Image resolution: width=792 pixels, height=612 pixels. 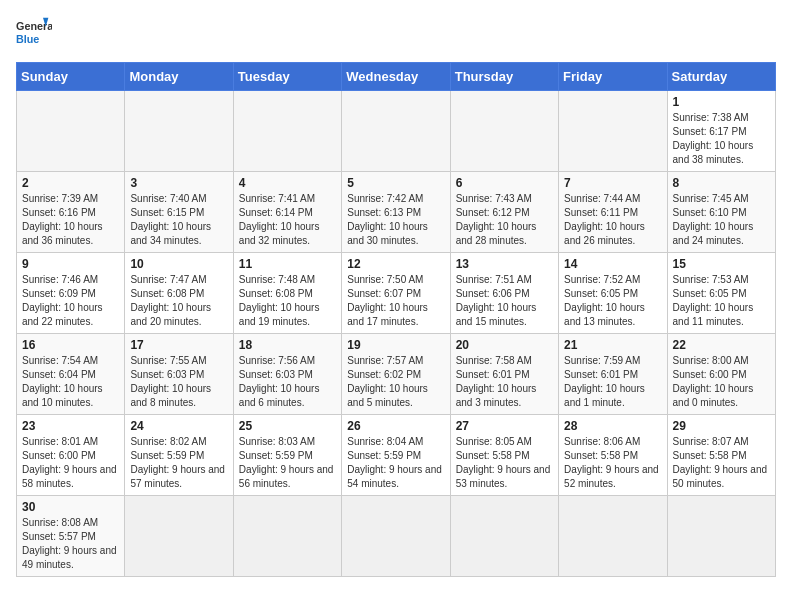 What do you see at coordinates (612, 345) in the screenshot?
I see `day-number: 21` at bounding box center [612, 345].